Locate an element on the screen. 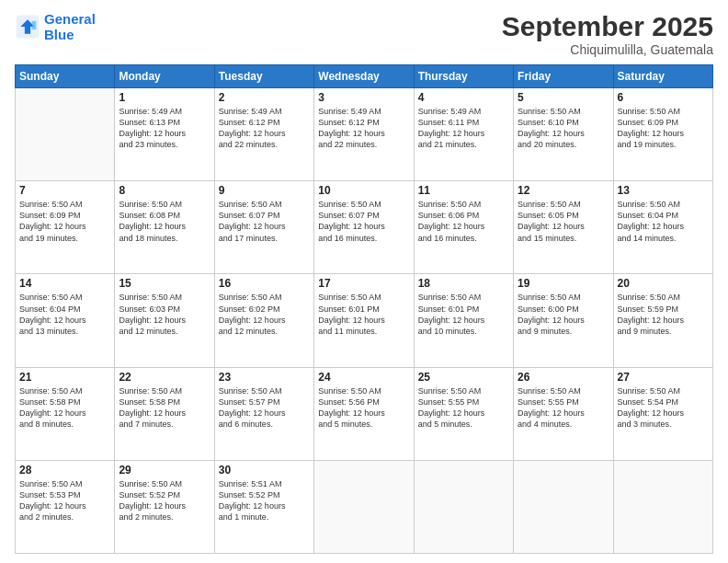  calendar-cell: 3Sunrise: 5:49 AM Sunset: 6:12 PM Daylig… is located at coordinates (364, 134).